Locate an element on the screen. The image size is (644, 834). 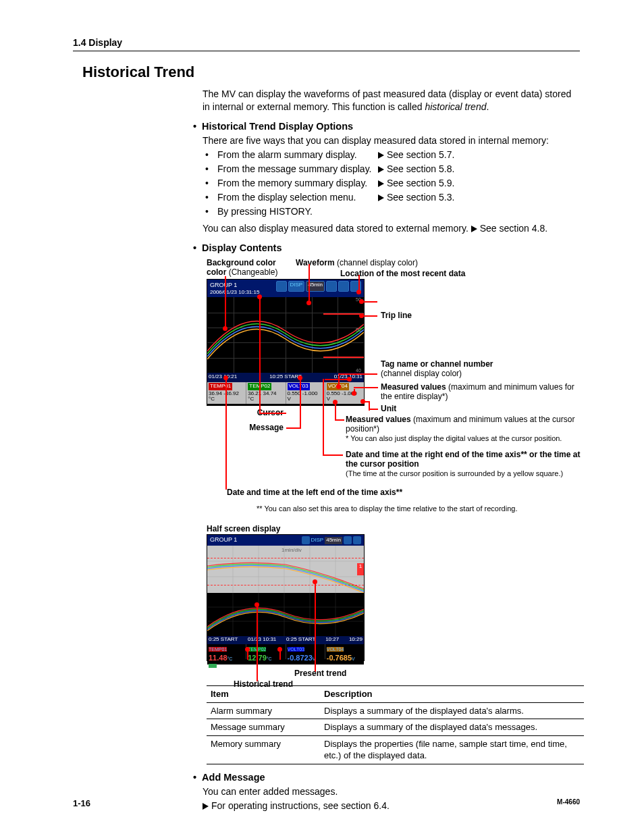
titlebar-icons: DISP45min is located at coordinates (318, 288).